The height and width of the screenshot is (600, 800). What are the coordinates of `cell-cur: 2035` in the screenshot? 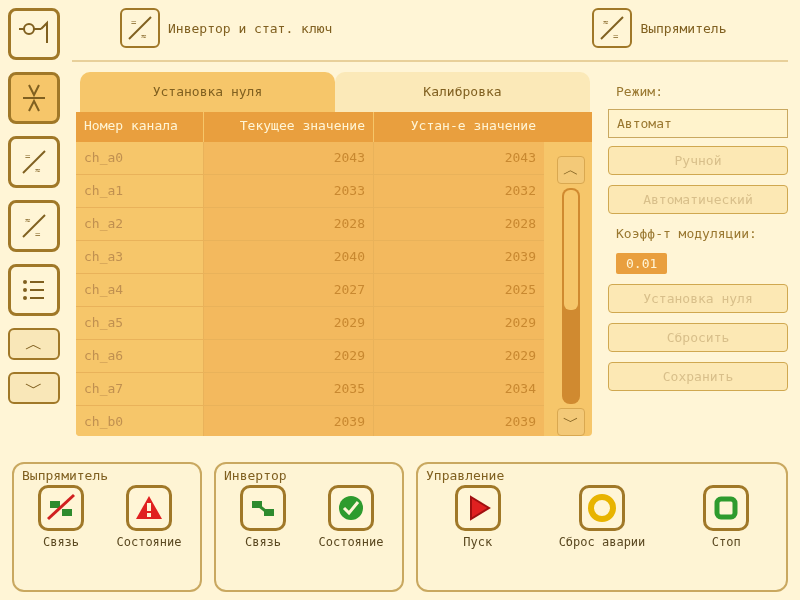 It's located at (289, 390).